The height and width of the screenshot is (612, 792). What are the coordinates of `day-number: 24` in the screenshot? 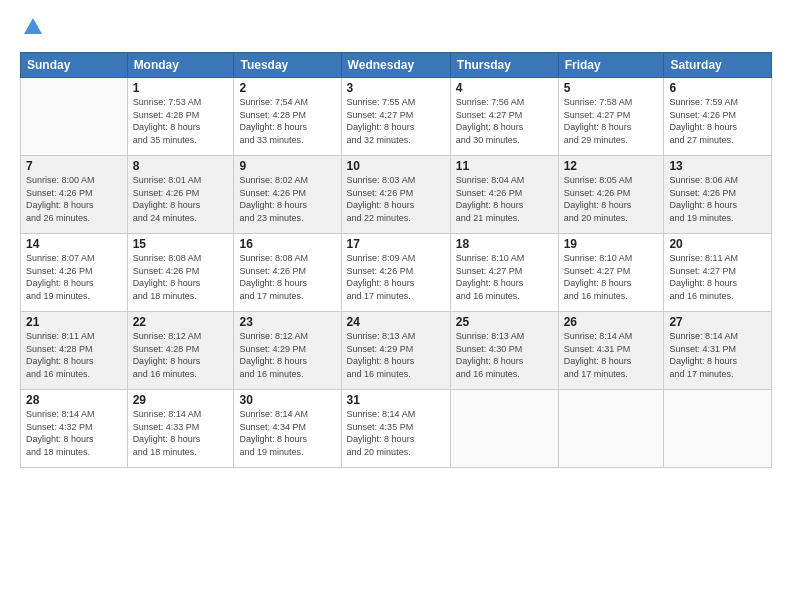 It's located at (396, 322).